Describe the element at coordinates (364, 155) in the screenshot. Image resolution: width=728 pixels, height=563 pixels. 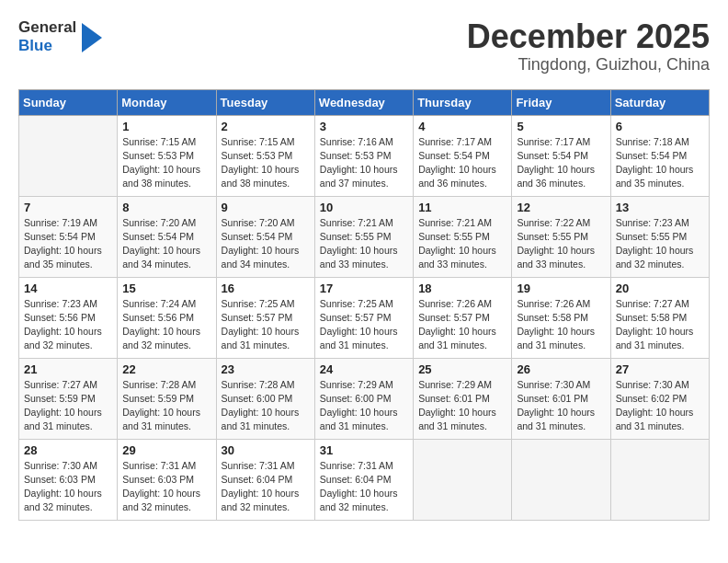
I see `calendar-cell: 3Sunrise: 7:16 AM Sunset: 5:53 PM Daylig…` at that location.